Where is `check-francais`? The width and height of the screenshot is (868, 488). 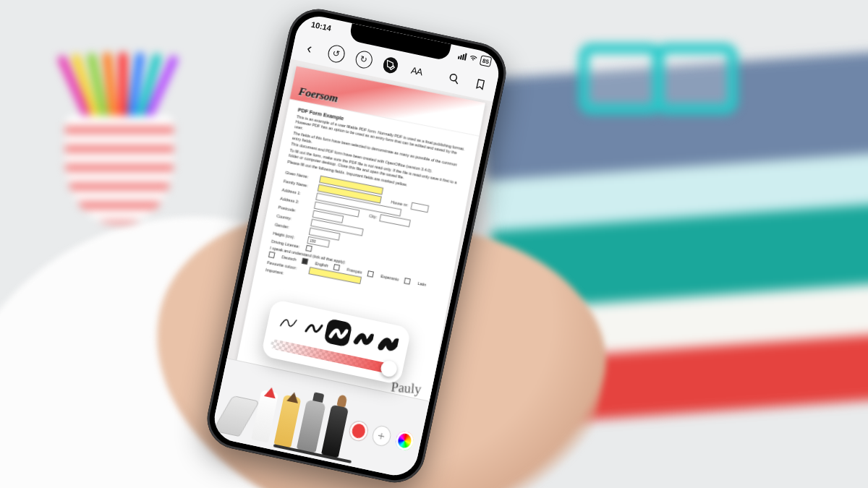 check-francais is located at coordinates (337, 267).